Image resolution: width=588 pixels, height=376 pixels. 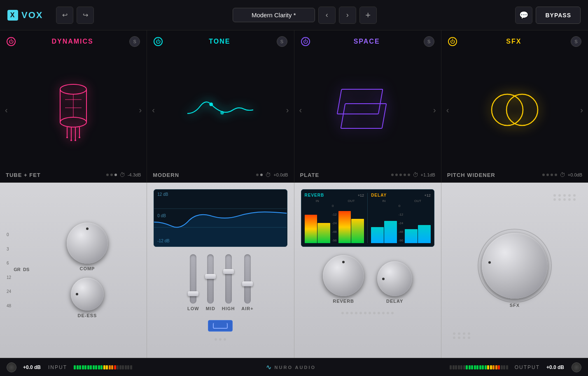 I want to click on space-power-button: ⏻, so click(x=306, y=42).